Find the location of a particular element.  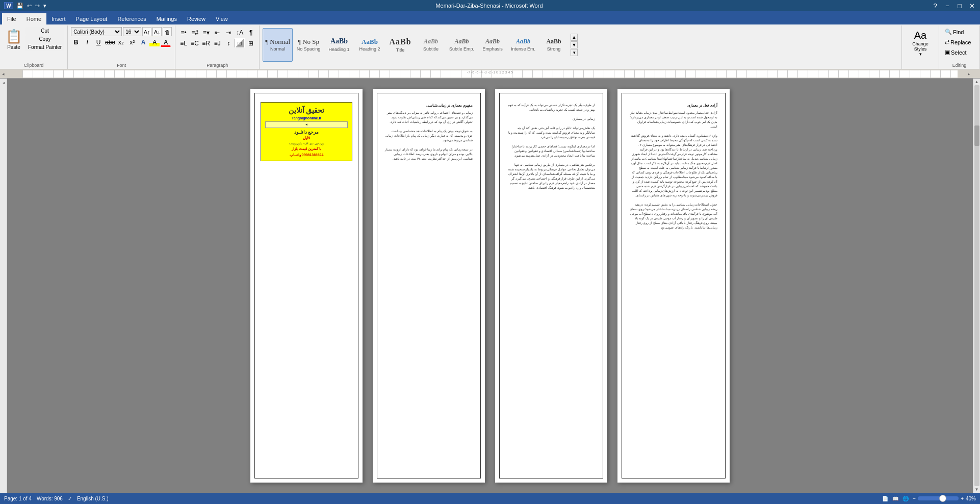

tab-mailings: Mailings is located at coordinates (167, 19).